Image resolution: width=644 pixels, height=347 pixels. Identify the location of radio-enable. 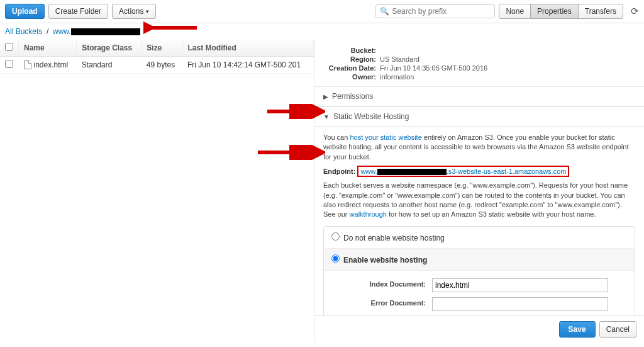
(336, 258).